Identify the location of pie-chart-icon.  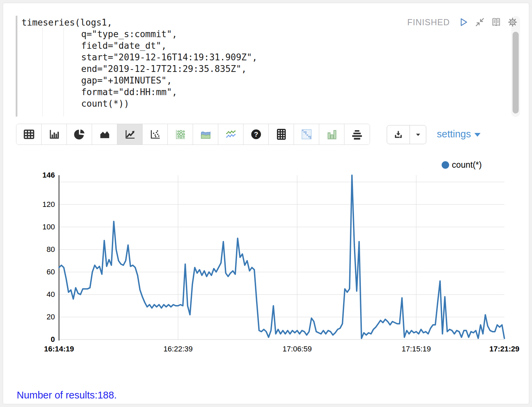
(79, 134).